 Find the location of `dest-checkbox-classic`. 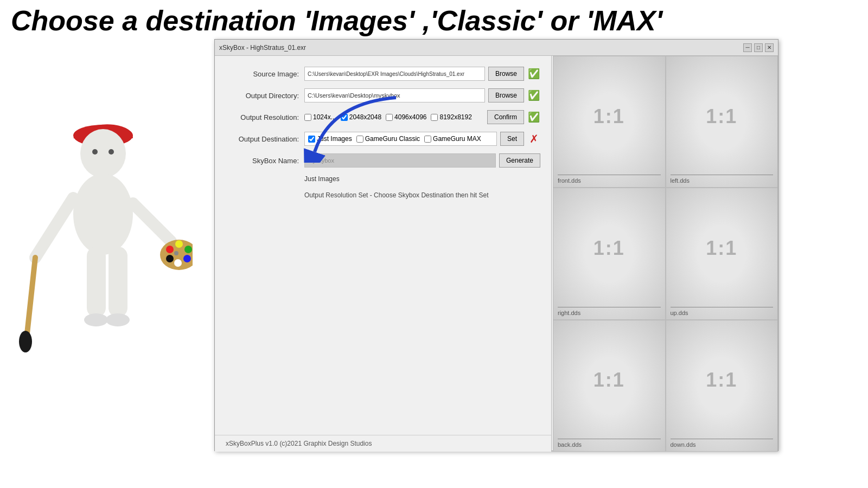

dest-checkbox-classic is located at coordinates (360, 139).